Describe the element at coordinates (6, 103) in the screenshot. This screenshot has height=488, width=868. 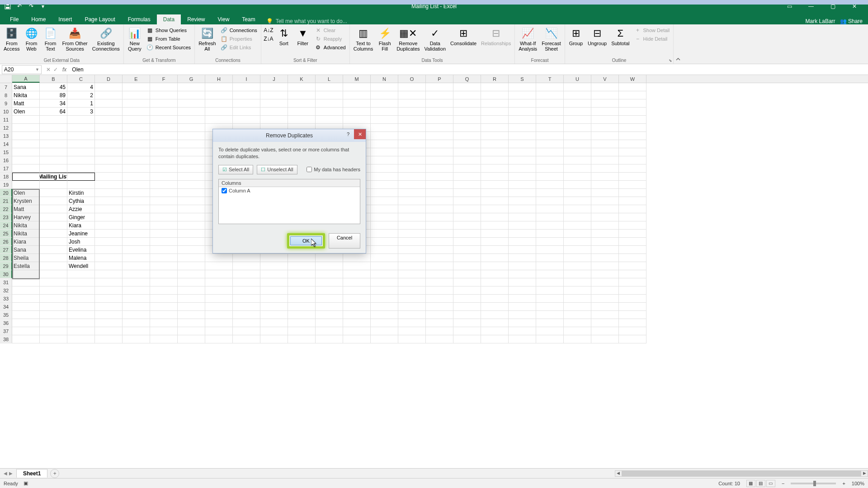
I see `row-header: 9` at that location.